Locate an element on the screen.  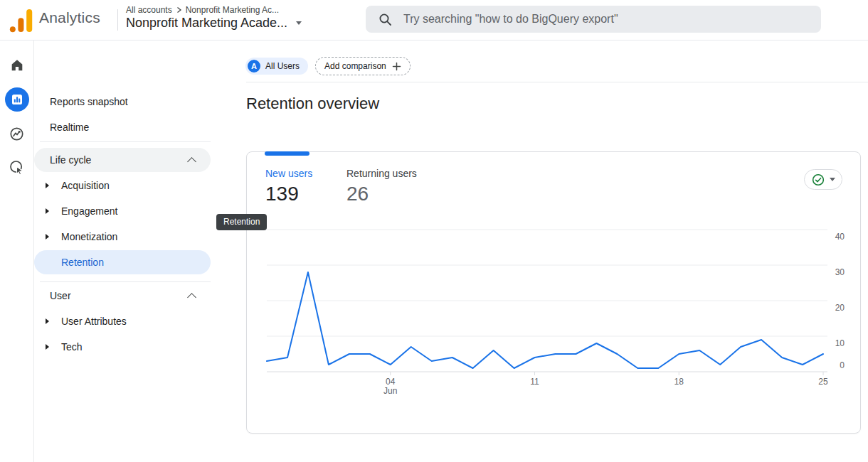
chevron-right-icon is located at coordinates (179, 10).